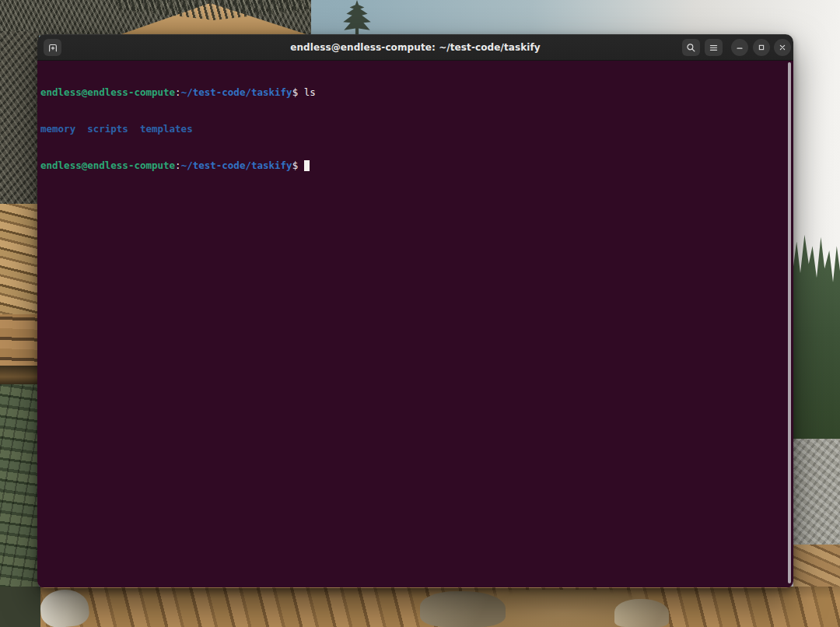 The image size is (840, 627). Describe the element at coordinates (782, 47) in the screenshot. I see `close-icon` at that location.